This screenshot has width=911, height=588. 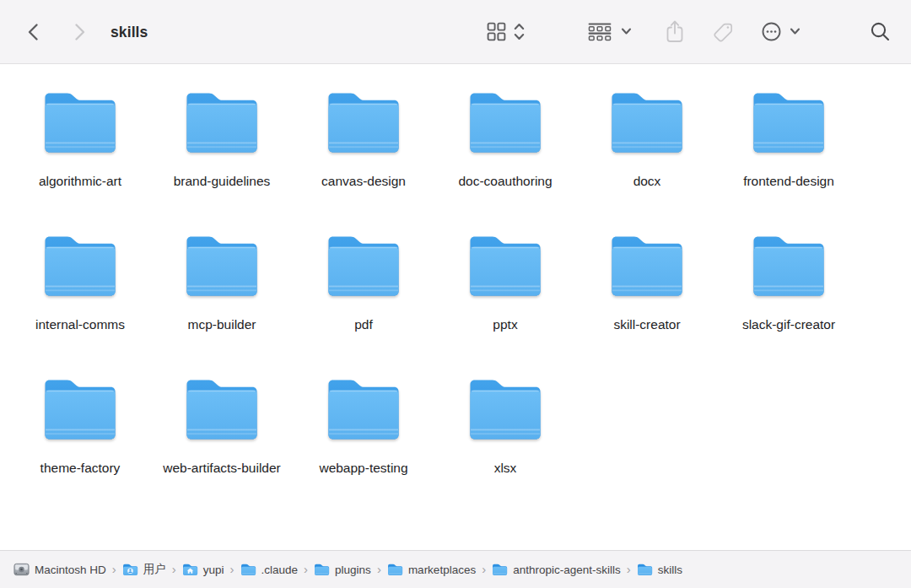 What do you see at coordinates (496, 32) in the screenshot?
I see `view-grid-button` at bounding box center [496, 32].